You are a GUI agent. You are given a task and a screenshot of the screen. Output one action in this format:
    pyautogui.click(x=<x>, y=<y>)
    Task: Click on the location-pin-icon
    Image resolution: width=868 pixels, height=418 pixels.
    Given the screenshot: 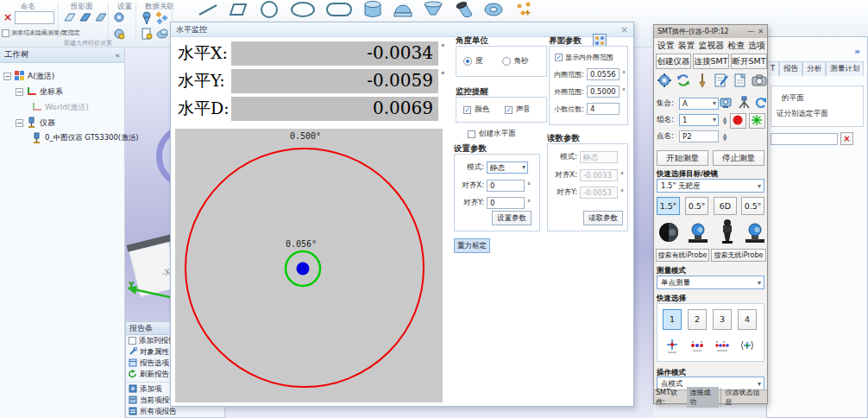 What is the action you would take?
    pyautogui.click(x=147, y=19)
    